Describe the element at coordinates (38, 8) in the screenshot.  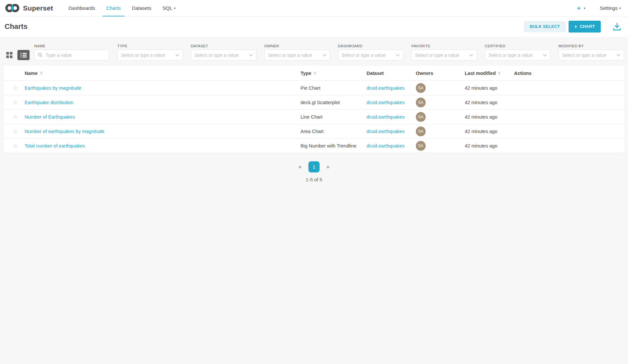
I see `brand-name: Superset` at that location.